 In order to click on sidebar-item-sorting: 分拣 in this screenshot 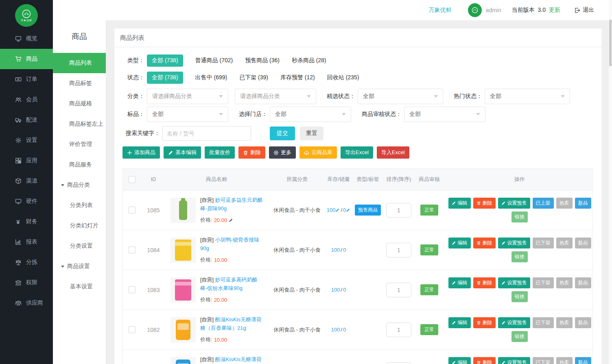, I will do `click(26, 262)`.